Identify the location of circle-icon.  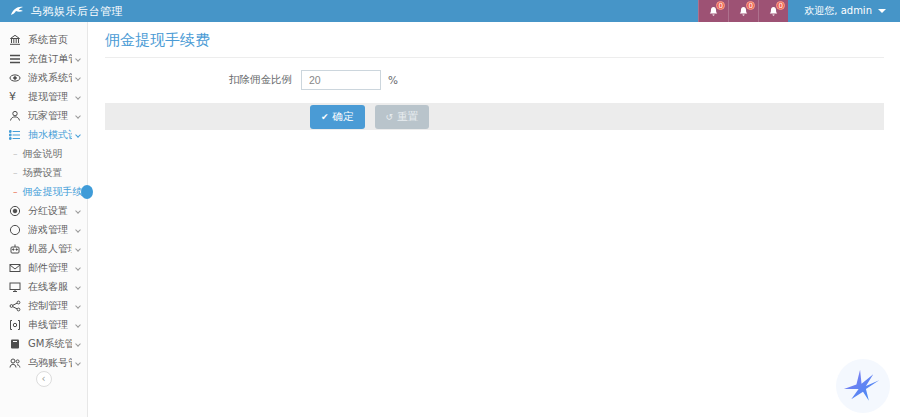
(16, 230).